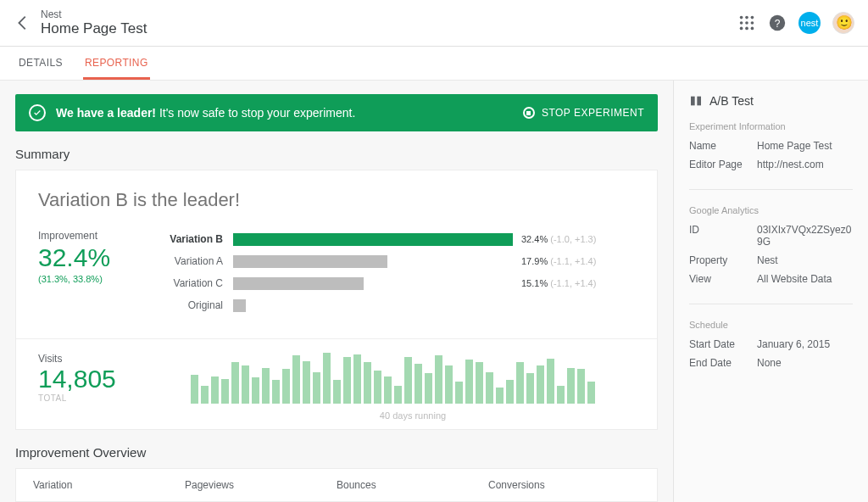 Image resolution: width=868 pixels, height=502 pixels. Describe the element at coordinates (723, 236) in the screenshot. I see `ga-id-key: ID` at that location.